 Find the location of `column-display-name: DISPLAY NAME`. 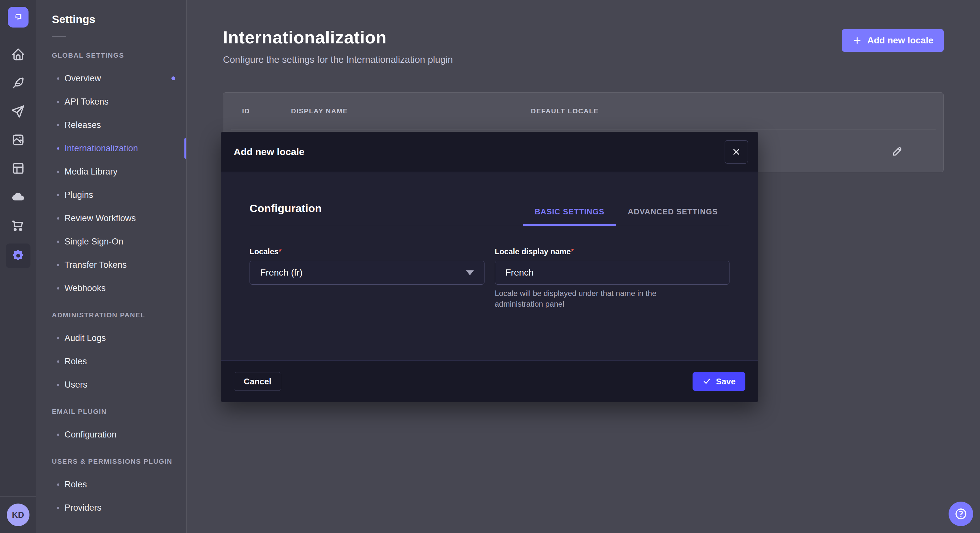

column-display-name: DISPLAY NAME is located at coordinates (320, 111).